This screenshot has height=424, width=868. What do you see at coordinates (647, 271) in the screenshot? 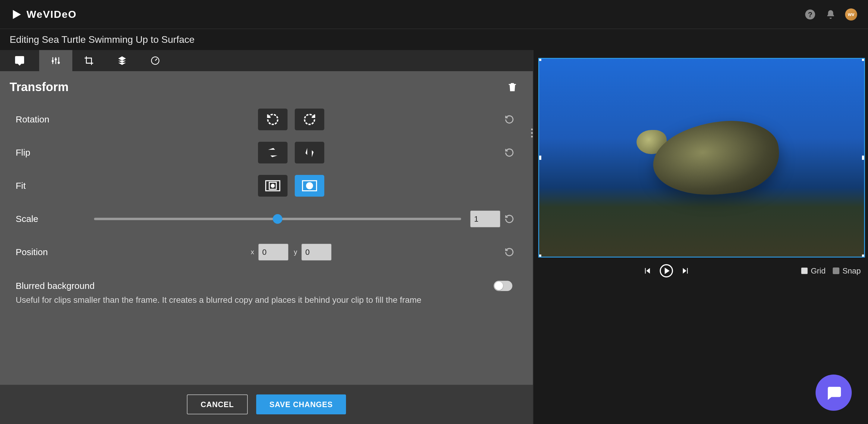
I see `prev-frame-button` at bounding box center [647, 271].